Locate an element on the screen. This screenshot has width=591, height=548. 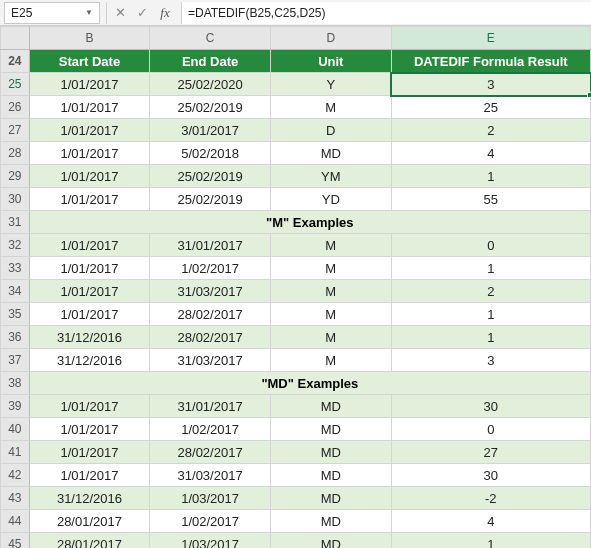
fx-icon: fx is located at coordinates (165, 13).